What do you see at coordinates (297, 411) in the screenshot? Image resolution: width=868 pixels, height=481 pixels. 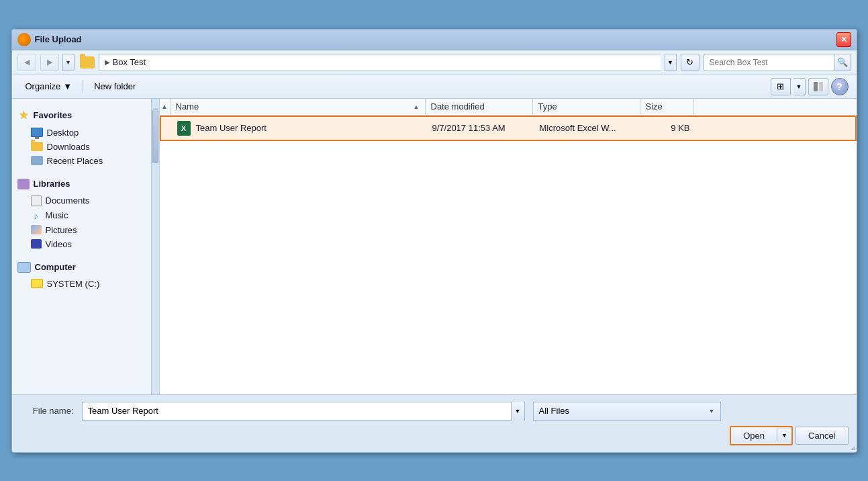 I see `file-name-input` at bounding box center [297, 411].